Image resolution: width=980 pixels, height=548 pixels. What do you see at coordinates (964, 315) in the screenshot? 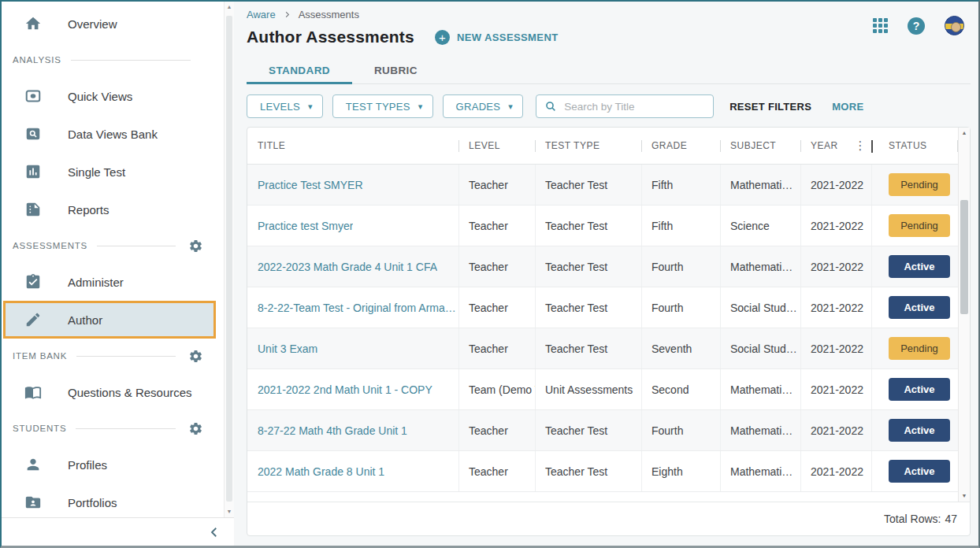
I see `table-scrollbar: ▲ ▼` at bounding box center [964, 315].